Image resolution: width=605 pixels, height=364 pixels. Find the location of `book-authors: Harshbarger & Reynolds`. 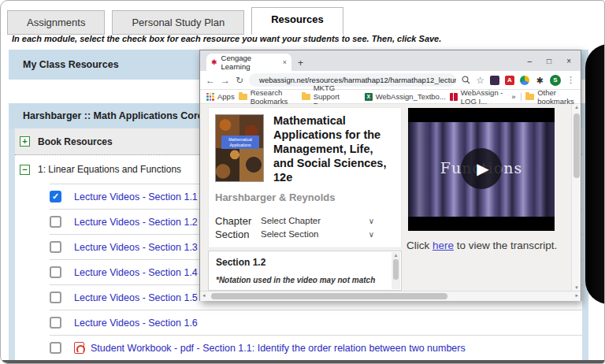

book-authors: Harshbarger & Reynolds is located at coordinates (305, 194).